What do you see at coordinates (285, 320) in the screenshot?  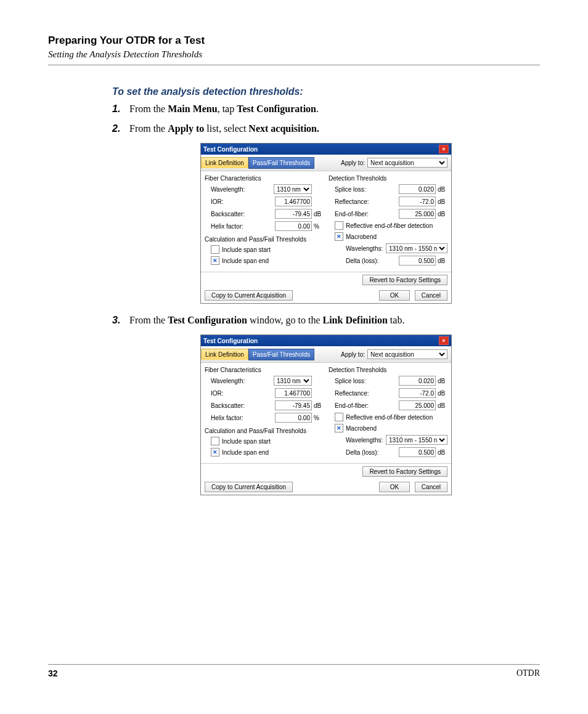 I see `step-3-mid: window, go to the` at bounding box center [285, 320].